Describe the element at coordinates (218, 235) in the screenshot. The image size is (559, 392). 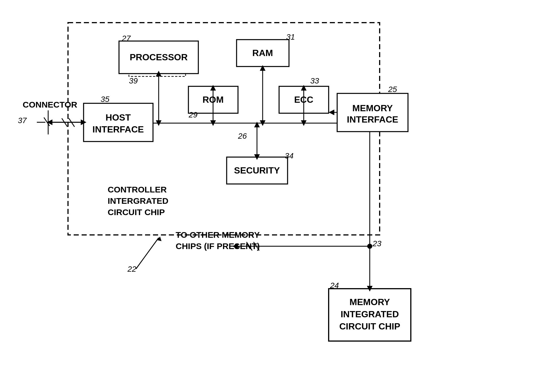
I see `to-other-chips-label-line1: TO OTHER MEMORY` at that location.